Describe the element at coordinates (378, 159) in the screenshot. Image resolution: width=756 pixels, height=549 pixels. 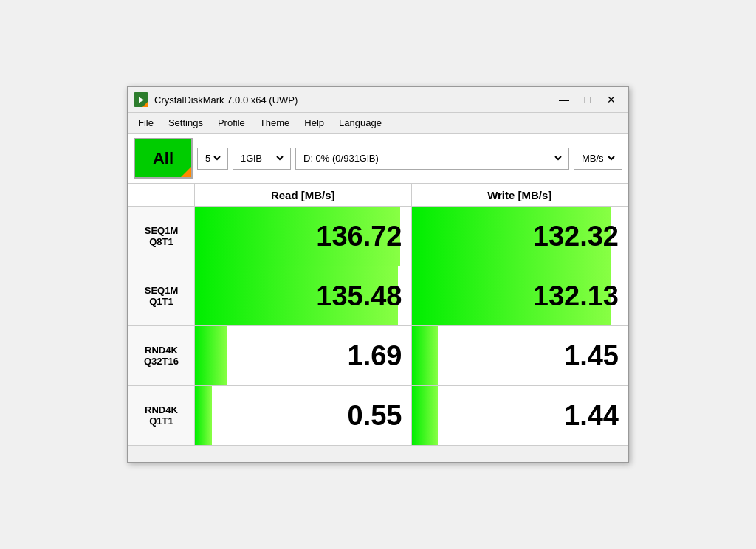
I see `toolbar: All 5 1 3 9 1GiB 512MiB 256MiB 64MiB 32M…` at that location.